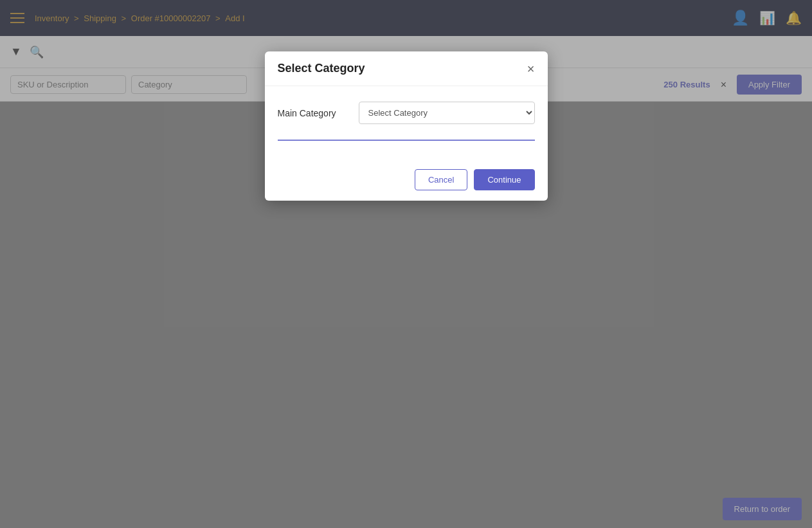 The height and width of the screenshot is (528, 812). I want to click on modal-title: Select Category, so click(321, 68).